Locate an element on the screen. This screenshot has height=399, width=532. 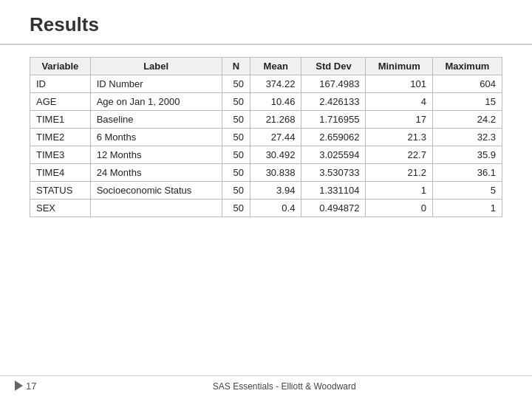
page-footer: 17 SAS Essentials - Elliott & Woodward is located at coordinates (266, 383).